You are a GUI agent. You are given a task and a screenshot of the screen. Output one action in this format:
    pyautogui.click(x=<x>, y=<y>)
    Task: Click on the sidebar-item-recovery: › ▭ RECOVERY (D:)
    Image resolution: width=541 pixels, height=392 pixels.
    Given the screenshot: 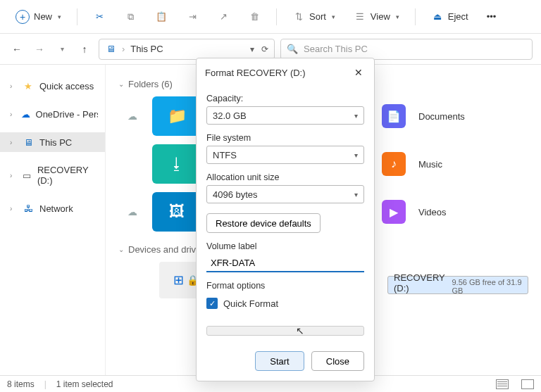 What is the action you would take?
    pyautogui.click(x=52, y=175)
    